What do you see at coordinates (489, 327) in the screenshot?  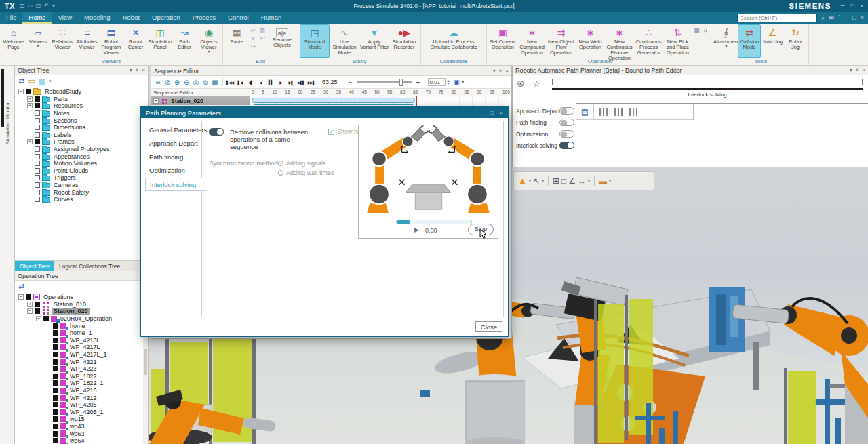 I see `close-button: Close` at bounding box center [489, 327].